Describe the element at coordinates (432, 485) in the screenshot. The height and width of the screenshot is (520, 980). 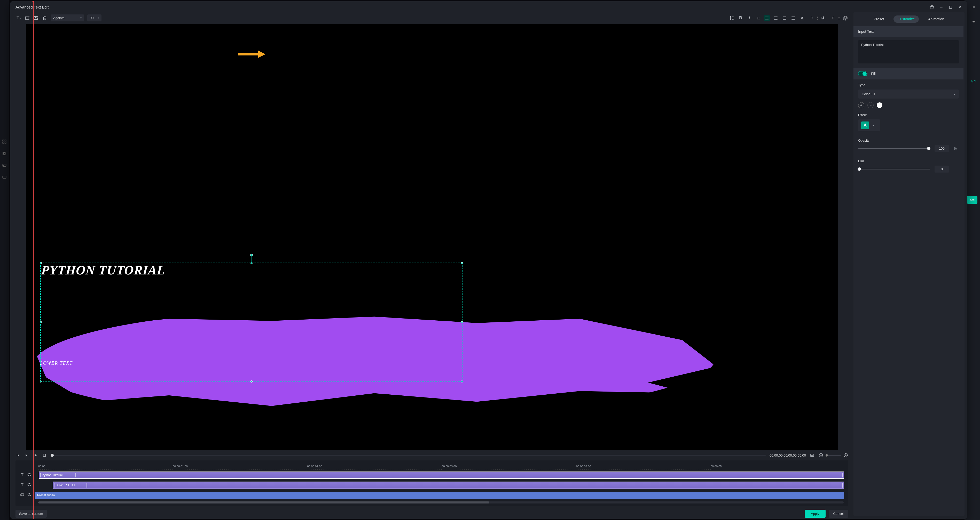
I see `timeline-track: LOWER TEXT` at that location.